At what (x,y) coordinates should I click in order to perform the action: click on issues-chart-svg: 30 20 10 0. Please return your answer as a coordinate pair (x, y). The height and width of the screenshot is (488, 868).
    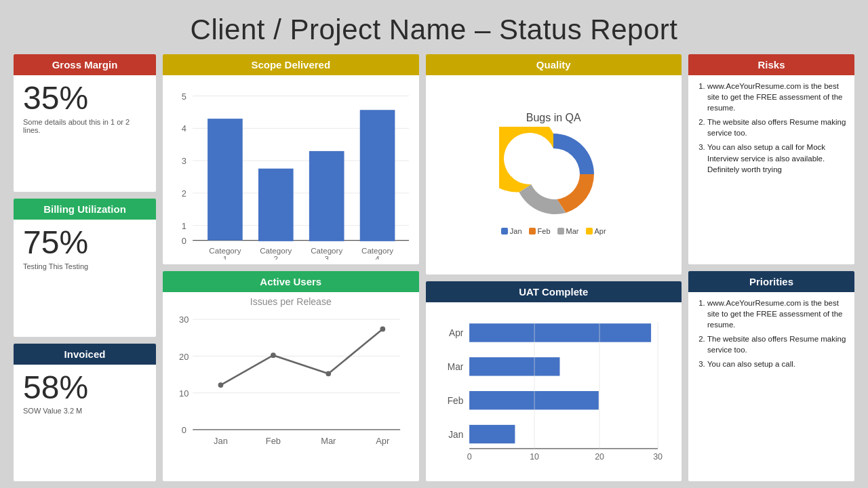
    Looking at the image, I should click on (291, 385).